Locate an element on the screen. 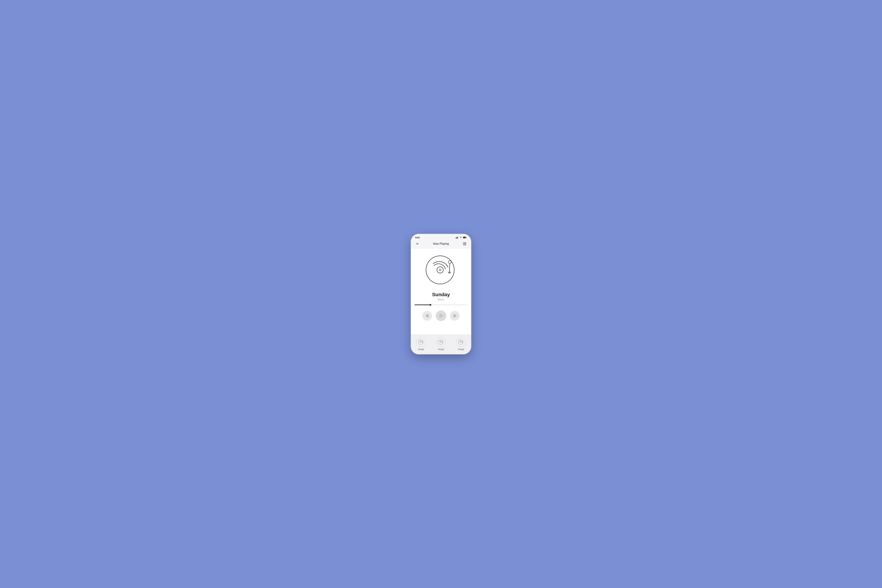 This screenshot has height=588, width=882. menu-button is located at coordinates (465, 244).